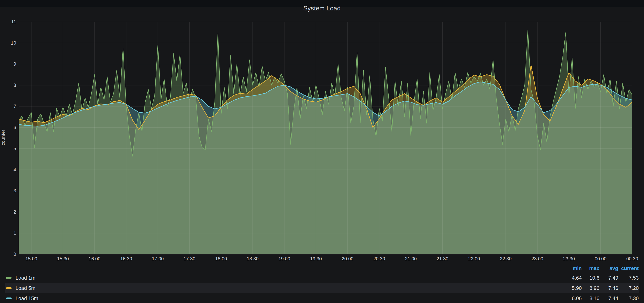 This screenshot has height=303, width=644. Describe the element at coordinates (322, 268) in the screenshot. I see `legend-stats-header: min max avg current` at that location.